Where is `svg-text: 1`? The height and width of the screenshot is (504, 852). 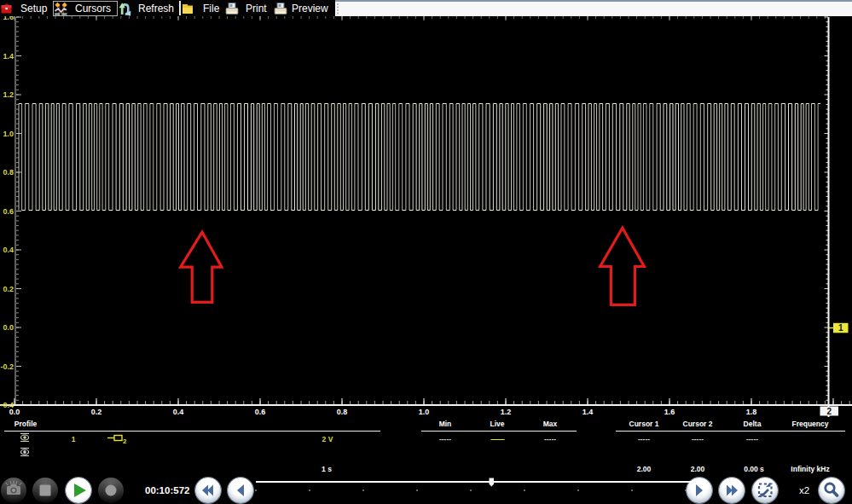 svg-text: 1 is located at coordinates (841, 327).